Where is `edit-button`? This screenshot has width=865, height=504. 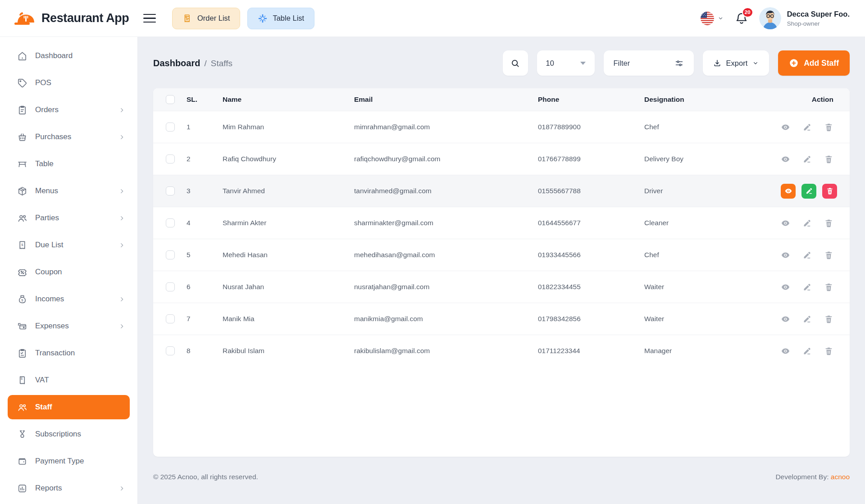
edit-button is located at coordinates (809, 191).